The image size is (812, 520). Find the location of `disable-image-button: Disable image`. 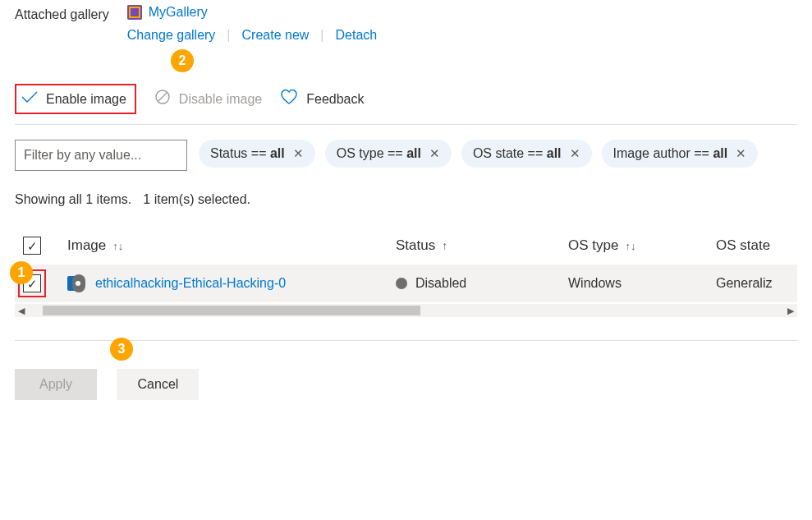

disable-image-button: Disable image is located at coordinates (209, 99).